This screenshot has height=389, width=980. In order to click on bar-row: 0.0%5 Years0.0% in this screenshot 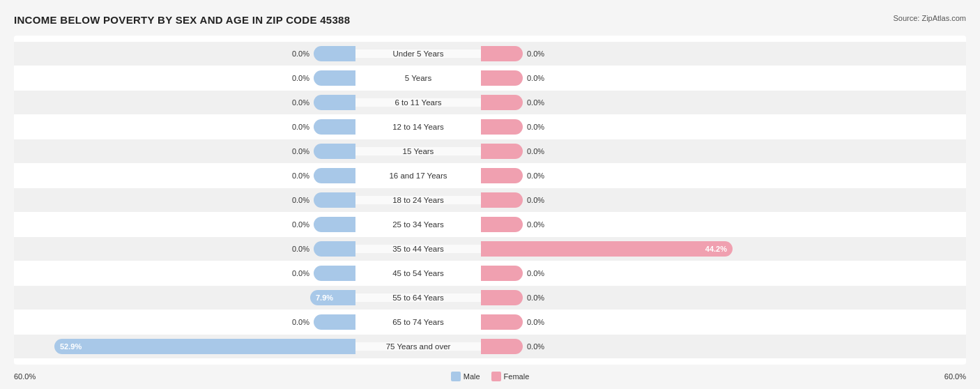, I will do `click(490, 78)`.